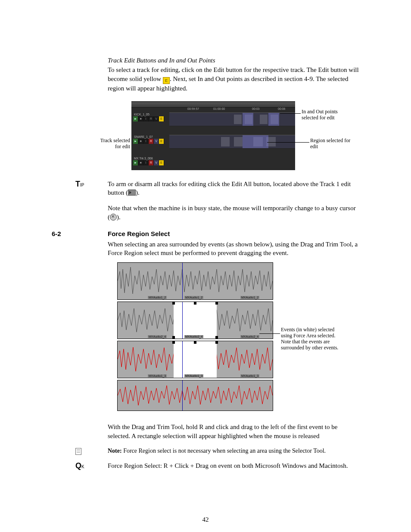  Describe the element at coordinates (193, 109) in the screenshot. I see `time-label: 00:59:57` at that location.